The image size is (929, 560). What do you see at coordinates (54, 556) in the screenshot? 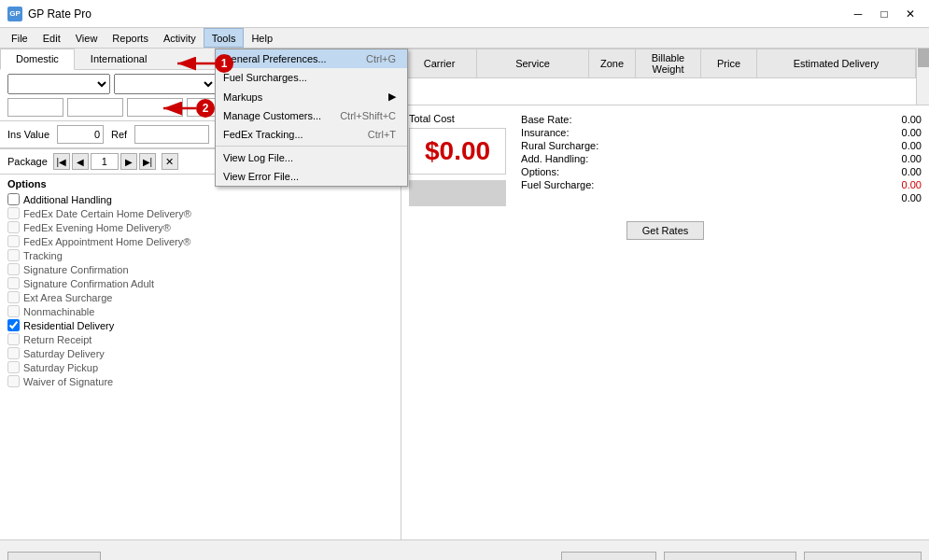
I see `cancel-button: Cancel` at bounding box center [54, 556].